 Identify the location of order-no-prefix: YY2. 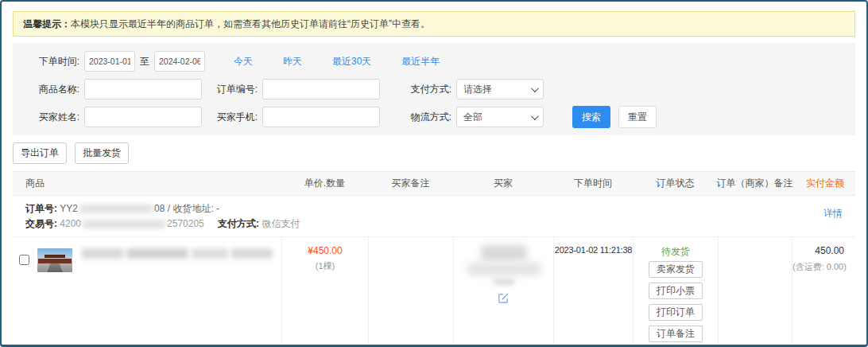
(68, 209).